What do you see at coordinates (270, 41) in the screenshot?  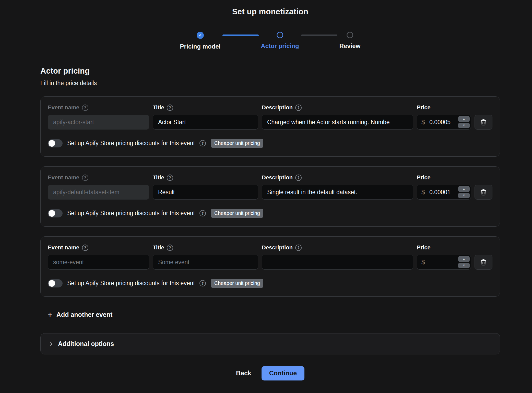 I see `stepper: ✓ Pricing model Actor pricing Review` at bounding box center [270, 41].